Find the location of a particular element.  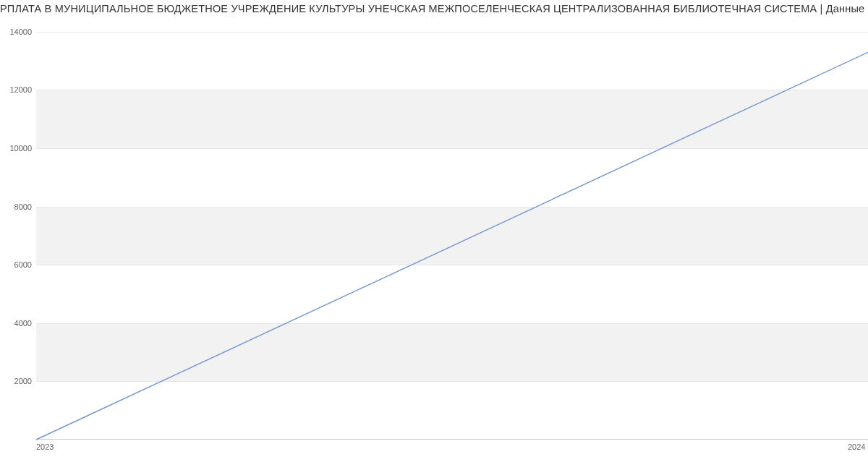

y-tick-label: 10000 is located at coordinates (20, 148).